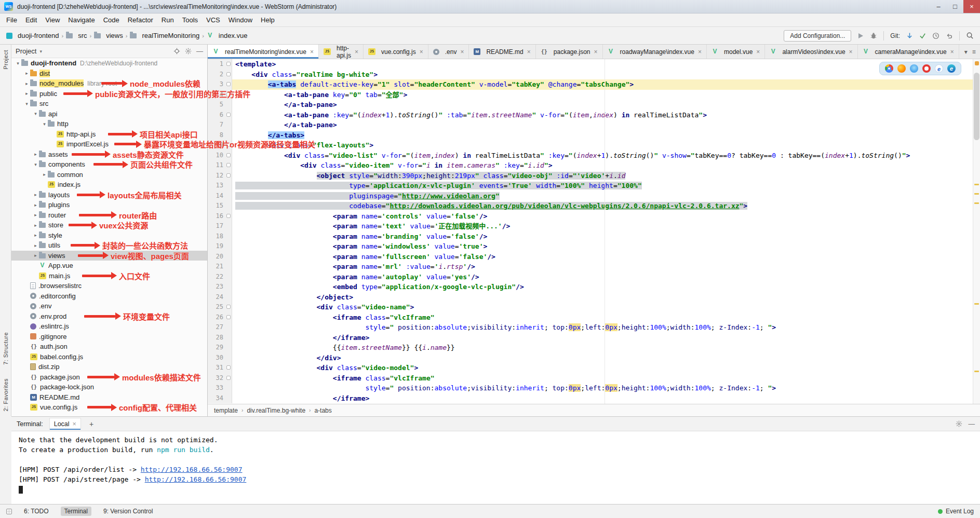  I want to click on menu-view: View, so click(52, 20).